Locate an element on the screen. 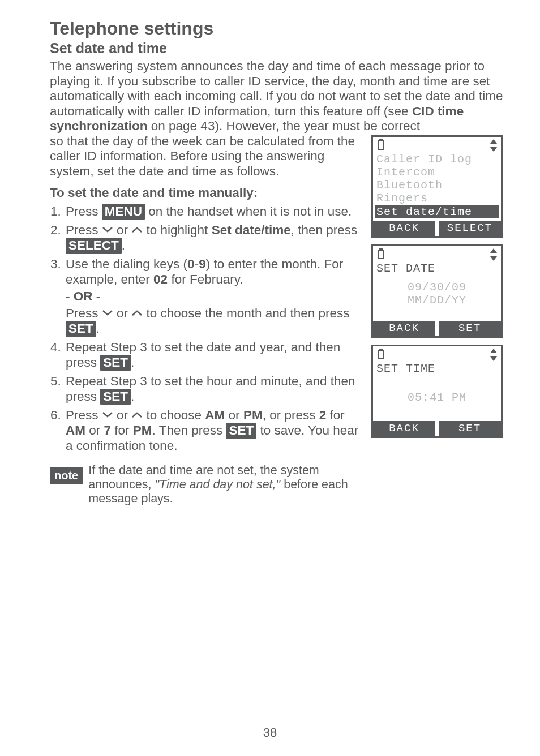 This screenshot has height=756, width=540. lcd2-softkey-back: BACK is located at coordinates (404, 328).